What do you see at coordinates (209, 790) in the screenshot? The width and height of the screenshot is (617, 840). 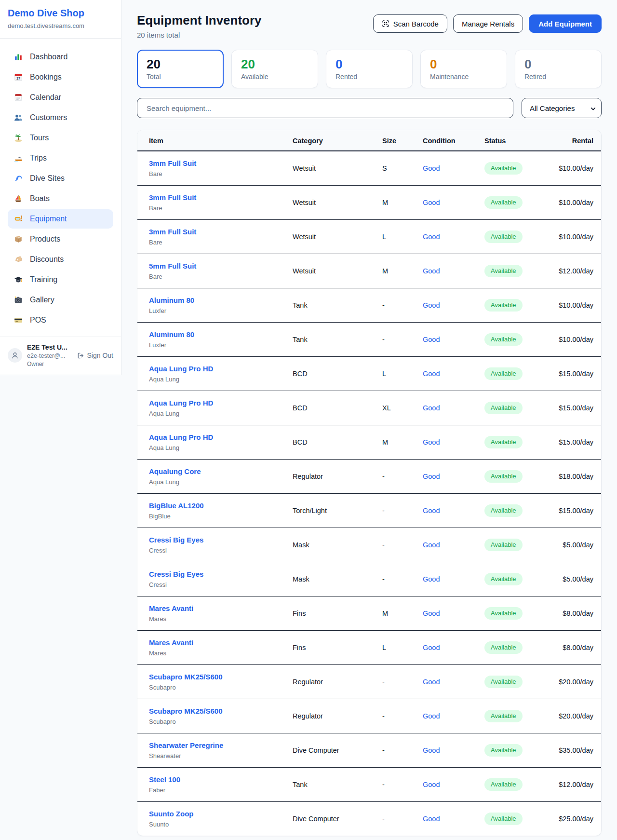 I see `item-brand: Faber` at bounding box center [209, 790].